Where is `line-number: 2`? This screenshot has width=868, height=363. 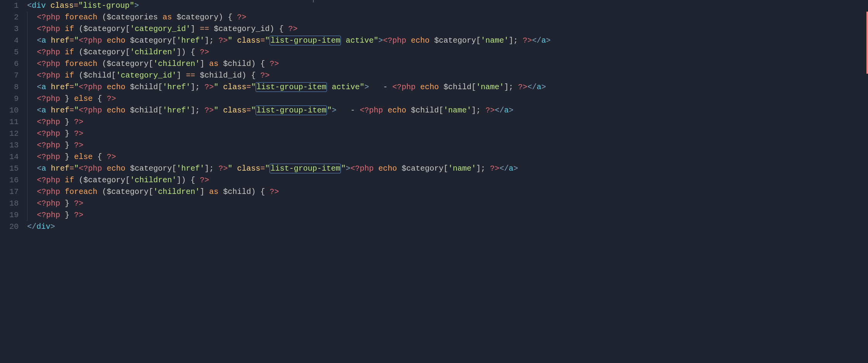 line-number: 2 is located at coordinates (9, 17).